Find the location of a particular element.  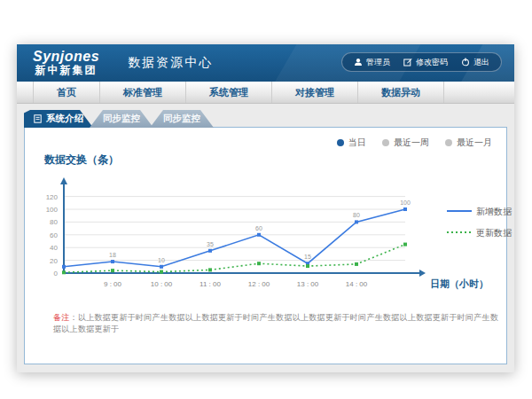

tab-bar: 系统介绍 同步监控 同步监控 is located at coordinates (119, 119).